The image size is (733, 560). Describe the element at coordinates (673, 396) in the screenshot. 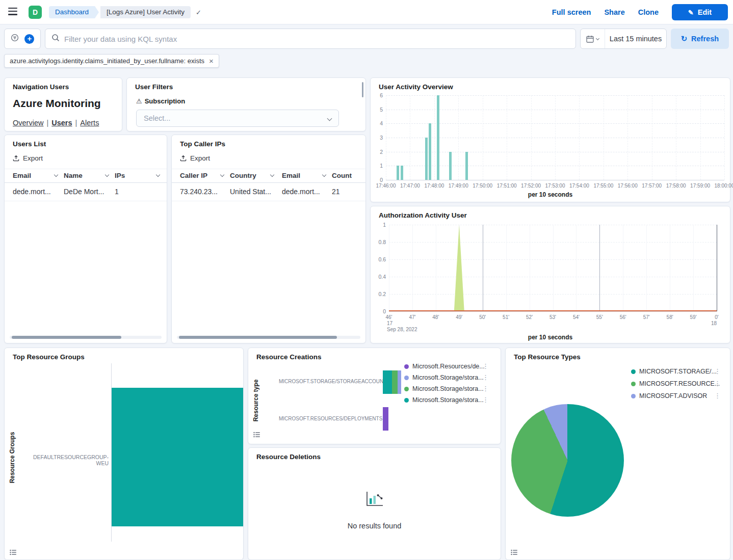

I see `legend-label: MICROSOFT.ADVISOR` at that location.